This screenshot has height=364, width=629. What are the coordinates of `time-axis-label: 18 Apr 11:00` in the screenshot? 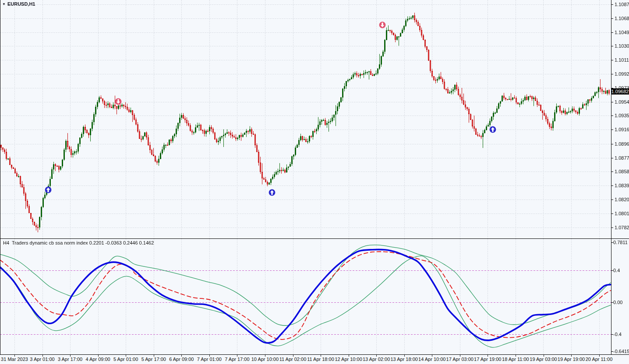 It's located at (516, 359).